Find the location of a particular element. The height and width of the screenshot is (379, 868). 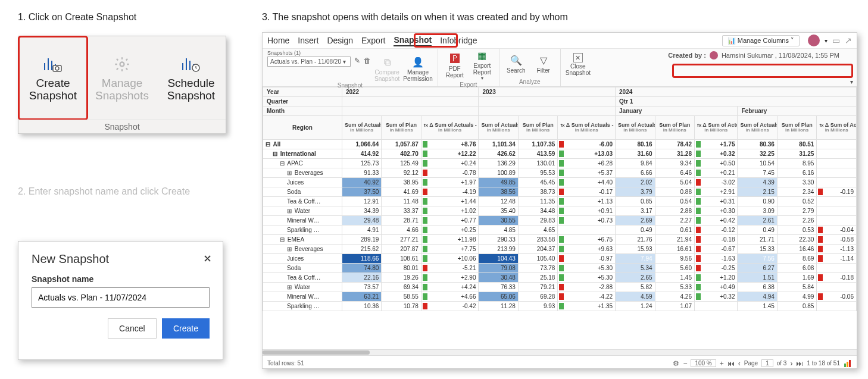

cell: +11.98 is located at coordinates (450, 240).